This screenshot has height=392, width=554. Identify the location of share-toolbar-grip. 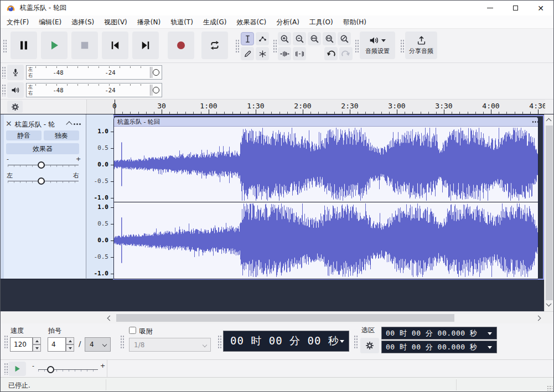
(402, 46).